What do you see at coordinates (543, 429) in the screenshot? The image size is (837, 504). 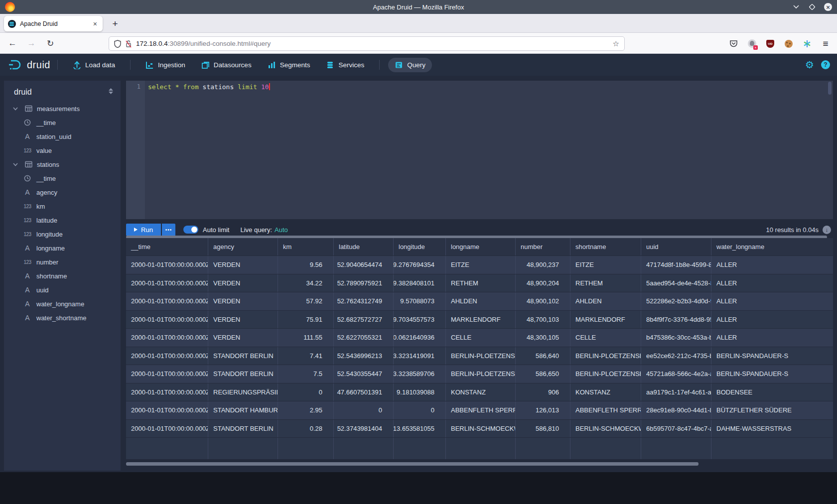 I see `table-cell: 586,810` at bounding box center [543, 429].